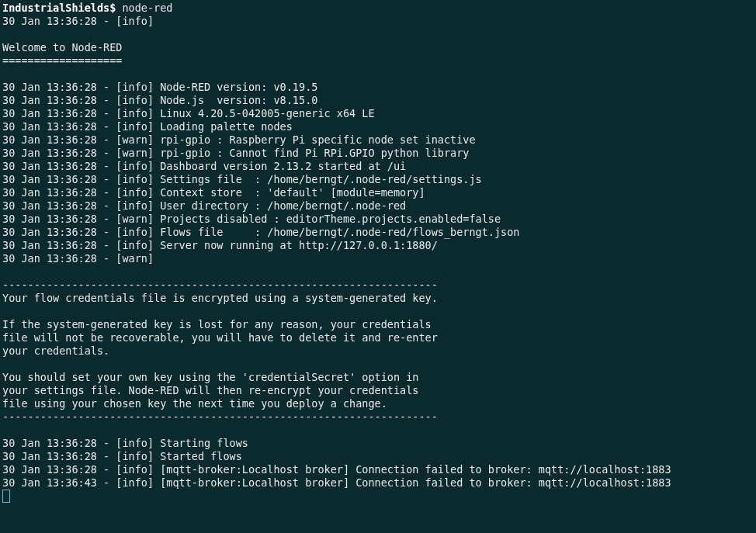 This screenshot has width=756, height=533. I want to click on terminal-line: 30 Jan 13:36:28 - [warn] Projects disabl…, so click(251, 219).